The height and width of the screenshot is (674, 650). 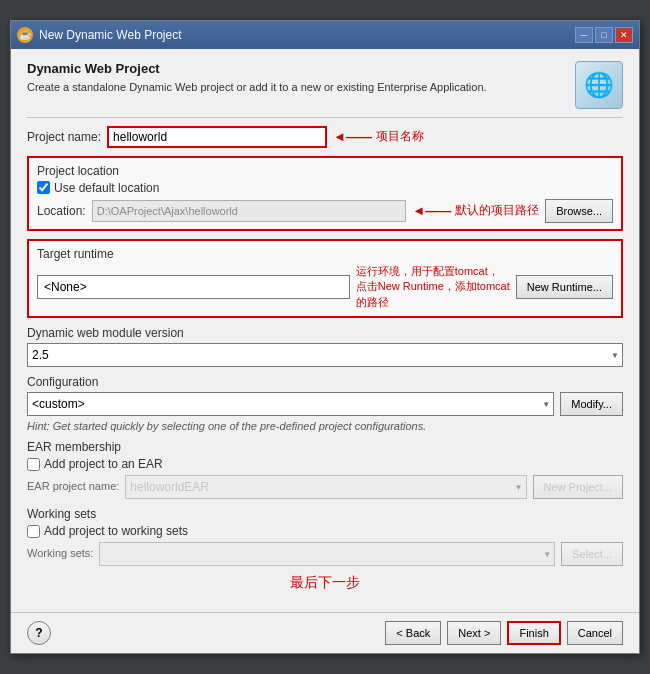 What do you see at coordinates (325, 254) in the screenshot?
I see `target-runtime-label: Target runtime` at bounding box center [325, 254].